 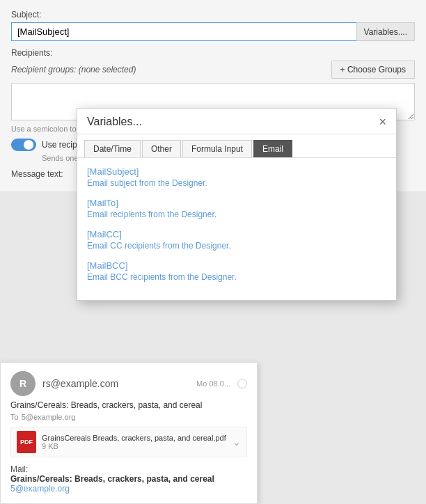 What do you see at coordinates (113, 479) in the screenshot?
I see `body-value: Grains/Cereals: Breads, crackers, pasta,…` at bounding box center [113, 479].